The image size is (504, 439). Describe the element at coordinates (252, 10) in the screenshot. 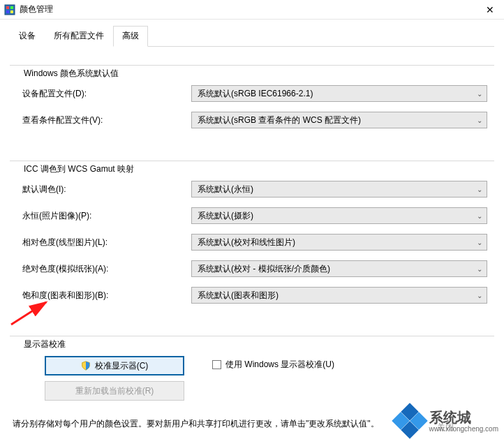

I see `title-bar: 颜色管理 ✕` at that location.